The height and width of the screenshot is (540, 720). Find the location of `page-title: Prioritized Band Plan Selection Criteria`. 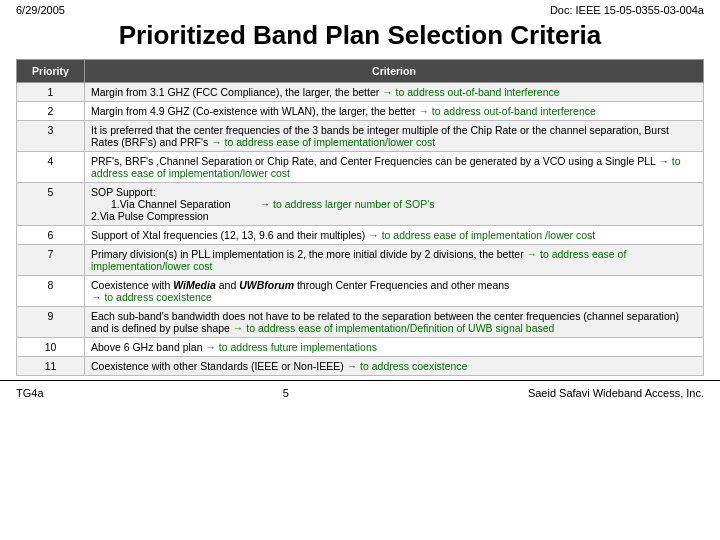

page-title: Prioritized Band Plan Selection Criteria is located at coordinates (360, 38).